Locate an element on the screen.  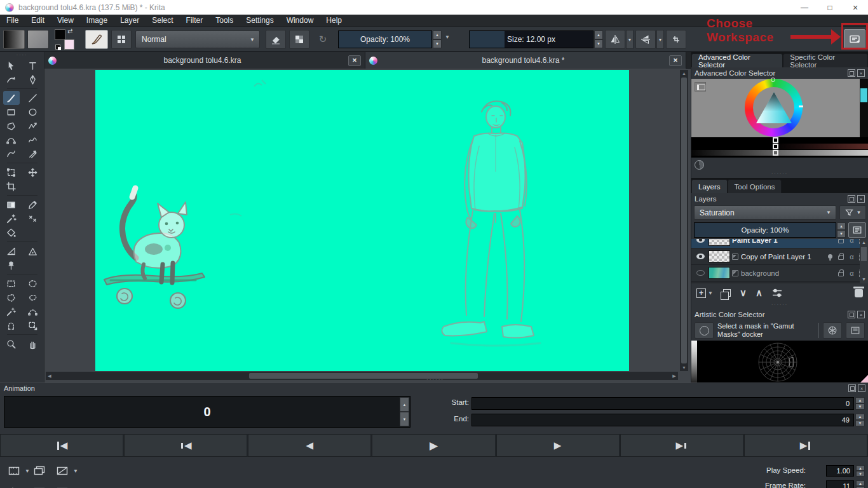
menu-filter: Filter is located at coordinates (194, 20).